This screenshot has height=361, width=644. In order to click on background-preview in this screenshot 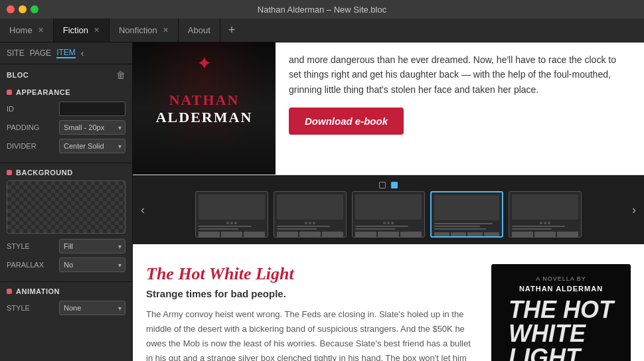, I will do `click(66, 207)`.